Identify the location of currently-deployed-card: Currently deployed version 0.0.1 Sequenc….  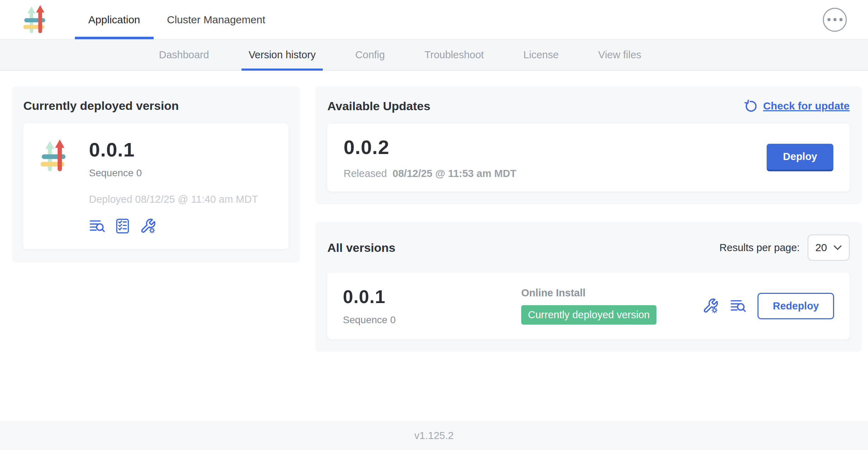
(156, 174).